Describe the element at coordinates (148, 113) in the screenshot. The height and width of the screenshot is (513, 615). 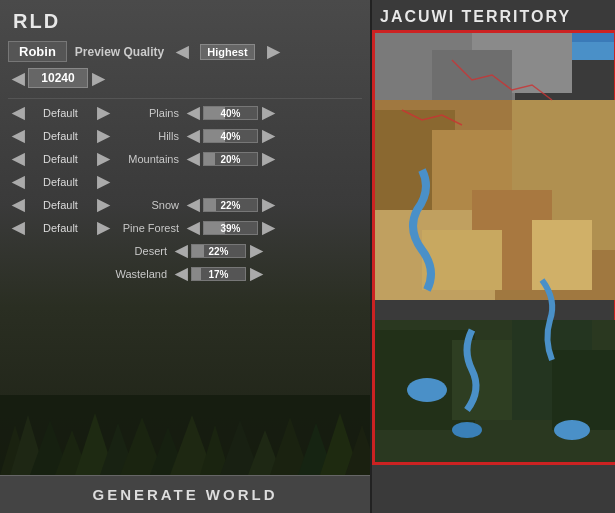
I see `plains-label: Plains` at that location.